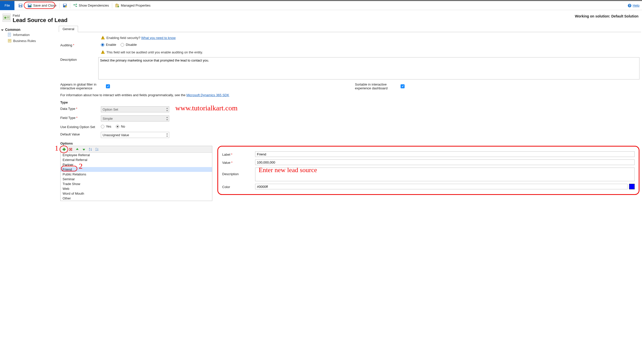  What do you see at coordinates (40, 20) in the screenshot?
I see `page-title: Lead Source of Lead` at bounding box center [40, 20].